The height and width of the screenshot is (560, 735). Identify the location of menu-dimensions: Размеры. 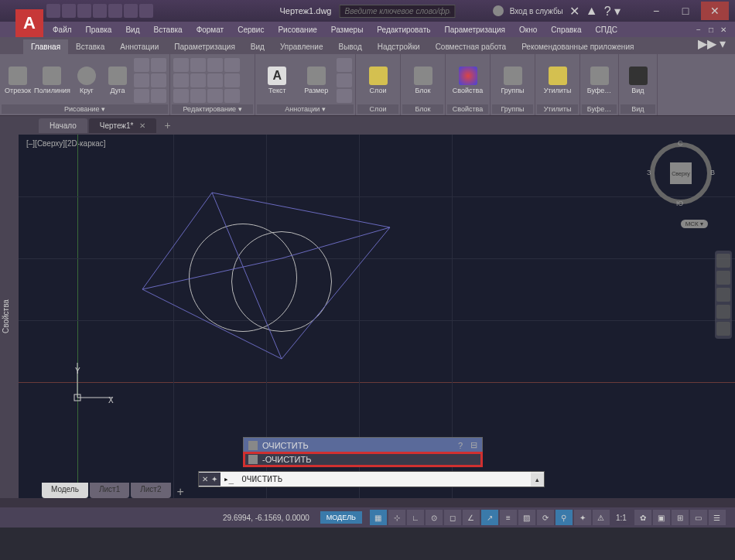
(347, 29).